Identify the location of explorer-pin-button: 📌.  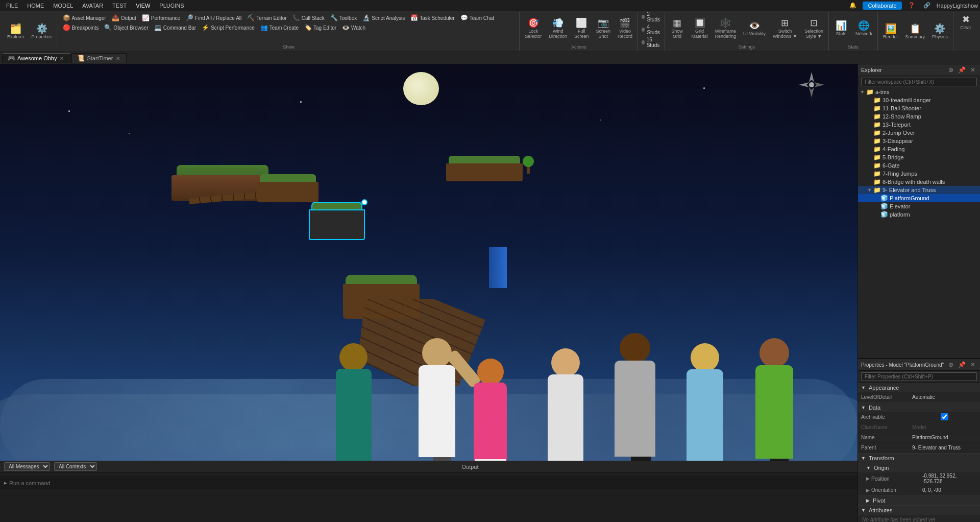
(962, 70).